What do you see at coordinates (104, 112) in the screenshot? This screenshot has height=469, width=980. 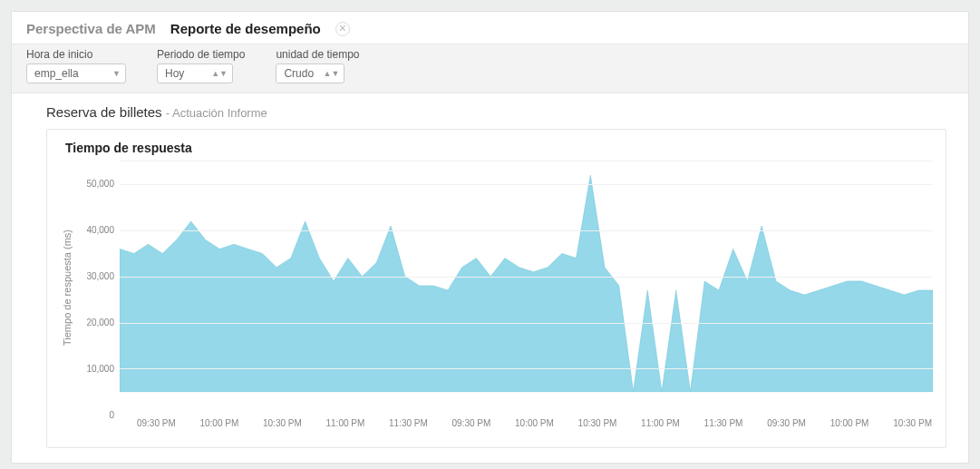 I see `report-name: Reserva de billetes` at bounding box center [104, 112].